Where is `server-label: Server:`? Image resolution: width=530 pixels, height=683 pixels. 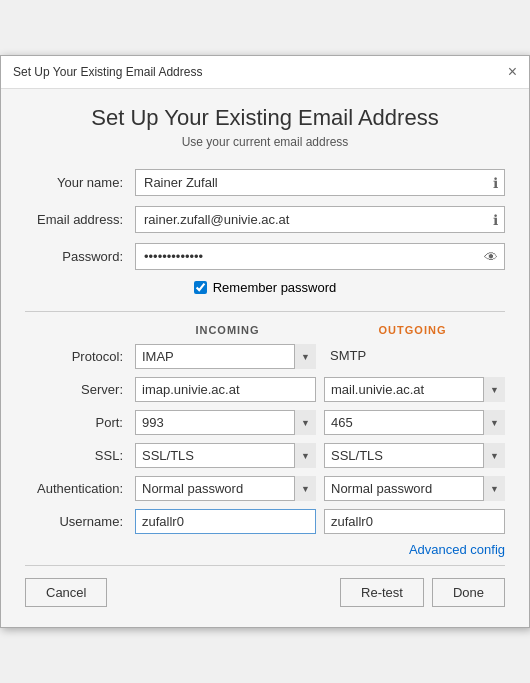
server-label: Server: is located at coordinates (80, 390).